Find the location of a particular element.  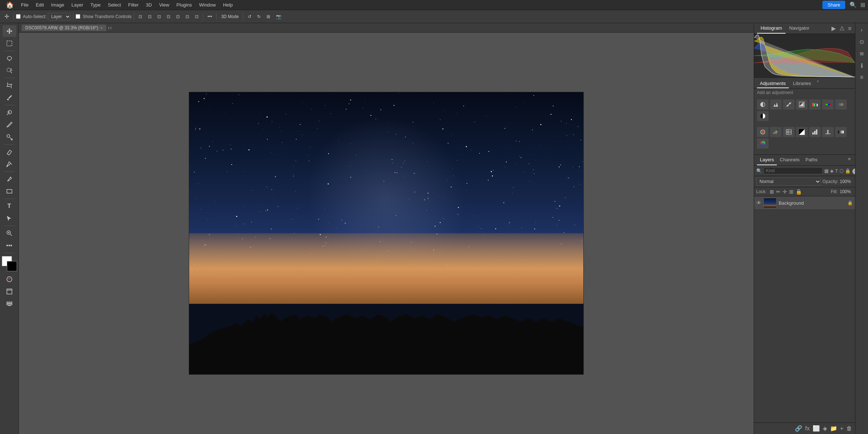

transform-button: ⊞ is located at coordinates (268, 17).